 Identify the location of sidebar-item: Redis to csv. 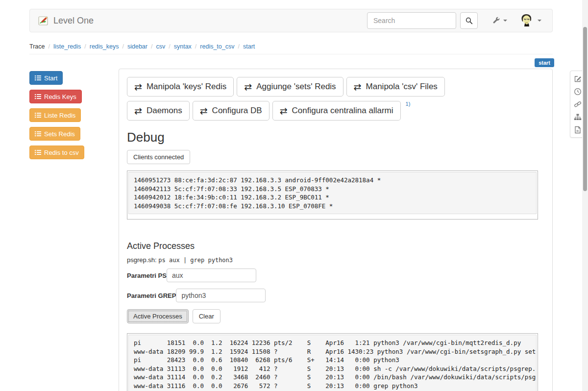
(57, 152).